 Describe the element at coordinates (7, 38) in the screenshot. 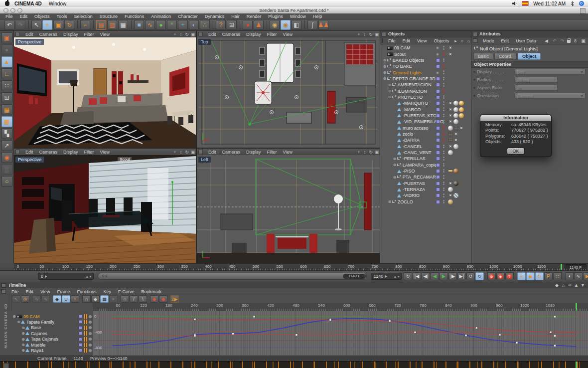

I see `make-editable-button: ▣` at that location.